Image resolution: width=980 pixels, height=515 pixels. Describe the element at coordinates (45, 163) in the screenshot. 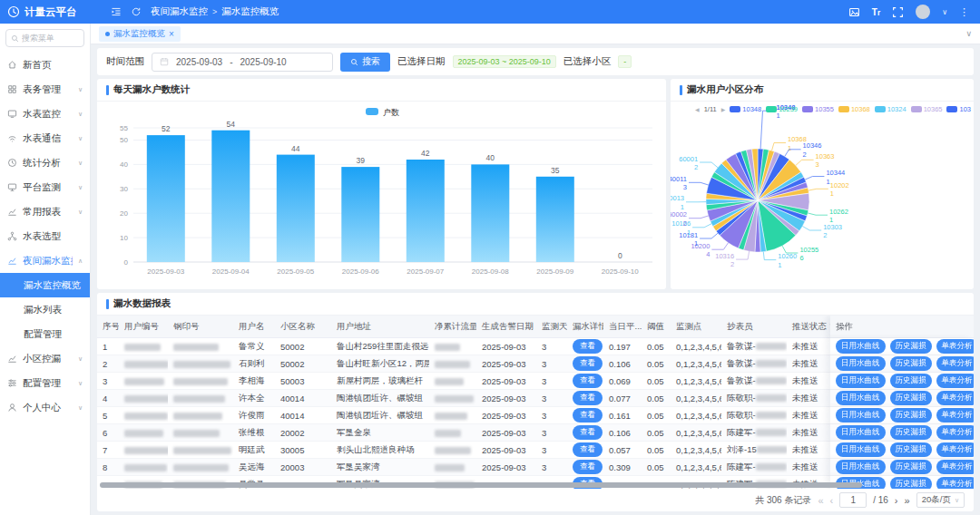

I see `sidebar-item: 统计分析∨` at that location.